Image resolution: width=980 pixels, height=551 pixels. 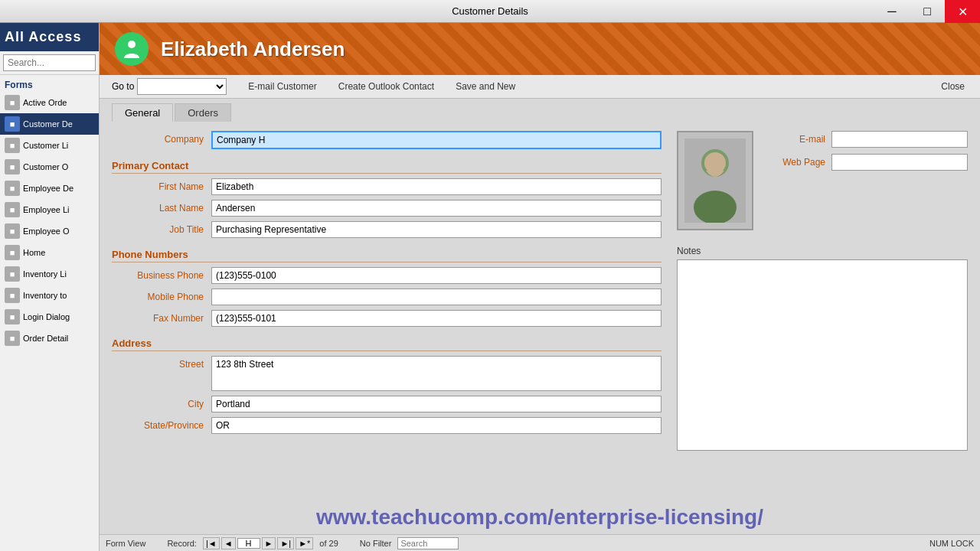 What do you see at coordinates (49, 295) in the screenshot?
I see `sidebar-item-inventory-to: ■ Inventory to` at bounding box center [49, 295].